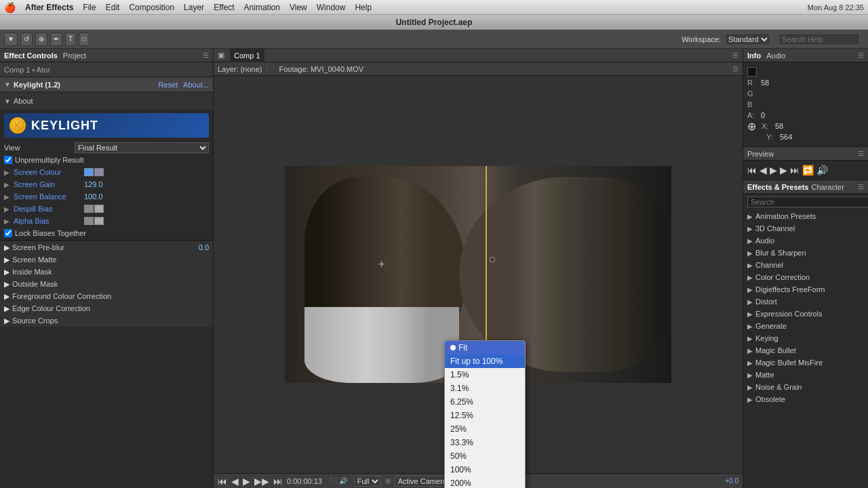 The image size is (868, 488). What do you see at coordinates (7, 184) in the screenshot?
I see `screen-gain-expand-icon: ▶` at bounding box center [7, 184].